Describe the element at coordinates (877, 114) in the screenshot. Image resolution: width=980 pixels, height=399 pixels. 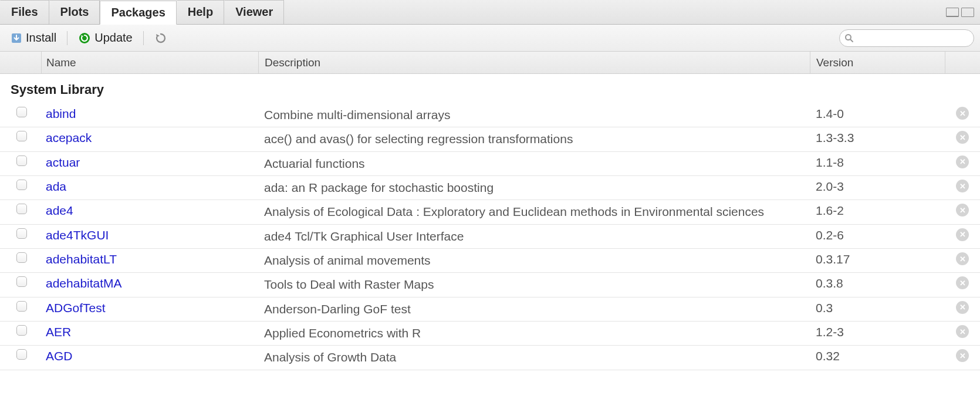
I see `package-version: 1.4-0` at that location.